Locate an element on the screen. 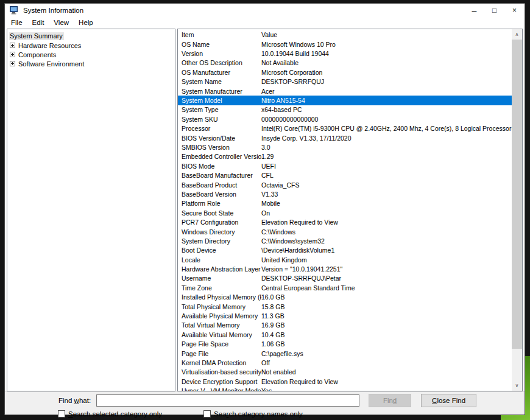 The width and height of the screenshot is (530, 420). table-row: Windows Directory C:\Windows is located at coordinates (345, 231).